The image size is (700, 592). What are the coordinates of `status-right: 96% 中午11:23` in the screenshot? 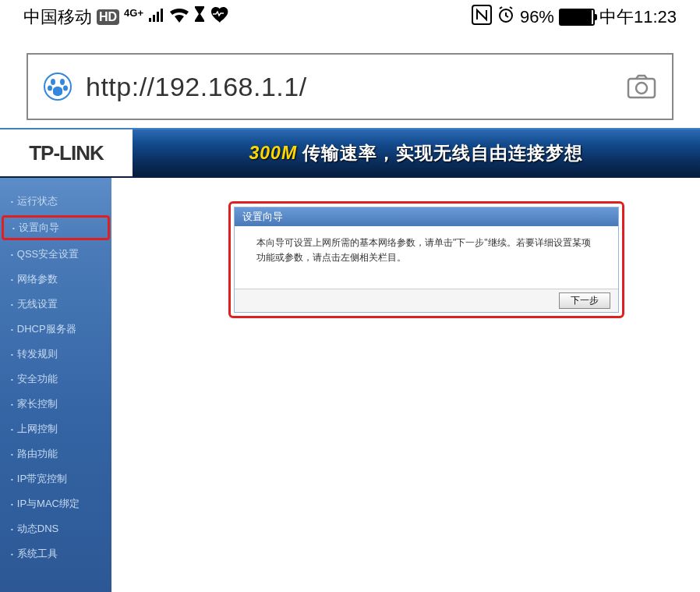 It's located at (574, 17).